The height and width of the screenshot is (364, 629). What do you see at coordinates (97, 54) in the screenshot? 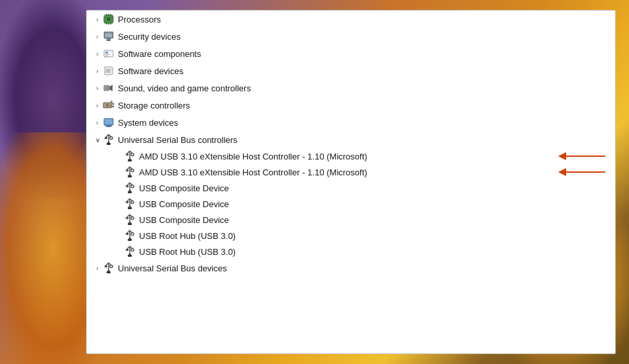
I see `expand-arrow-software-comp: ›` at bounding box center [97, 54].